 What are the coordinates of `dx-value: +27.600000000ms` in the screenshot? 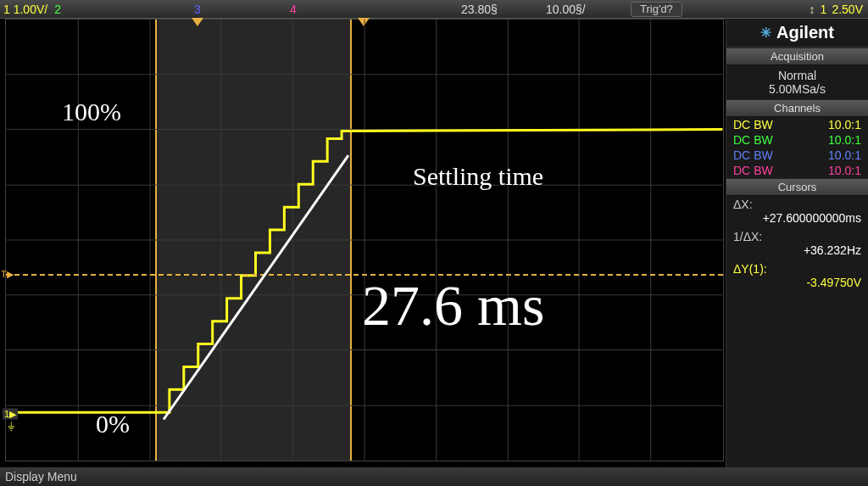 It's located at (797, 220).